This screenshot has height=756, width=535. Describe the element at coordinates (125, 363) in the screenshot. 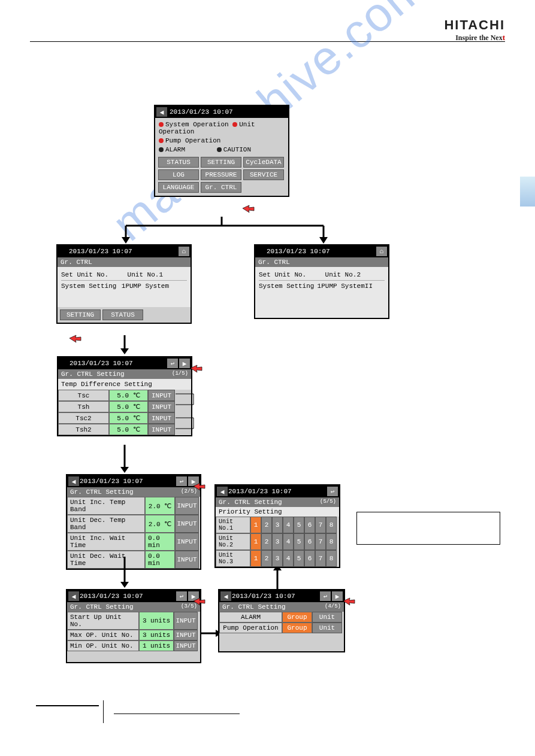

I see `titlebar: 2013/01/23 10:07 ↩ ▶` at that location.